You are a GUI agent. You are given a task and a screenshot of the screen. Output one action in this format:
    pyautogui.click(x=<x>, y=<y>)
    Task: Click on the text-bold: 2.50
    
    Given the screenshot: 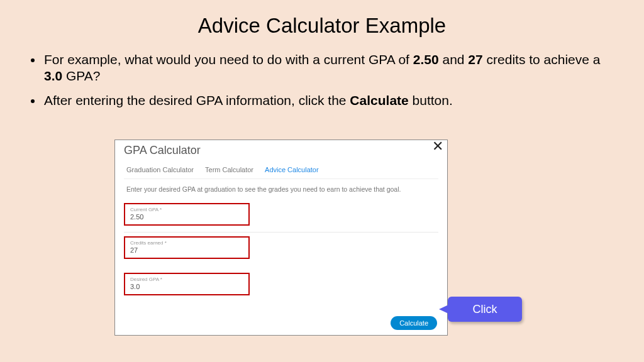 What is the action you would take?
    pyautogui.click(x=426, y=59)
    